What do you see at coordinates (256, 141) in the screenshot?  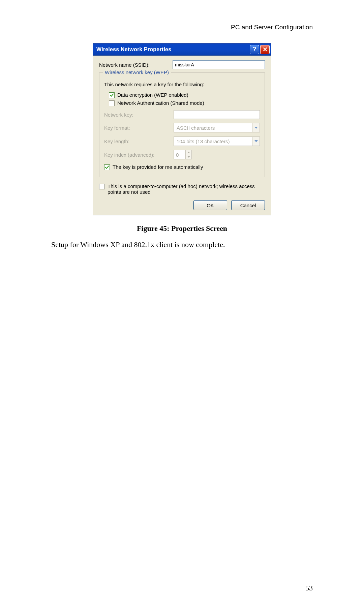 I see `key-length-dropdown-button` at bounding box center [256, 141].